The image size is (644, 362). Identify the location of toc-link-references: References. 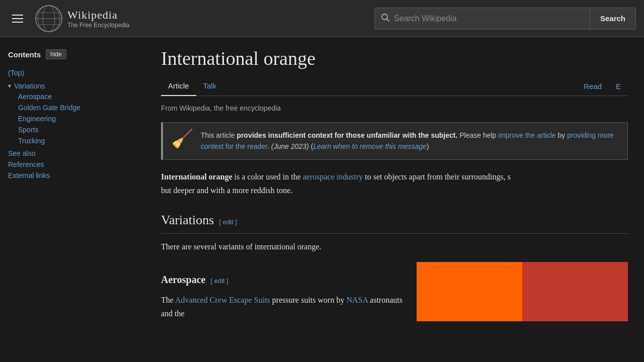
(26, 164).